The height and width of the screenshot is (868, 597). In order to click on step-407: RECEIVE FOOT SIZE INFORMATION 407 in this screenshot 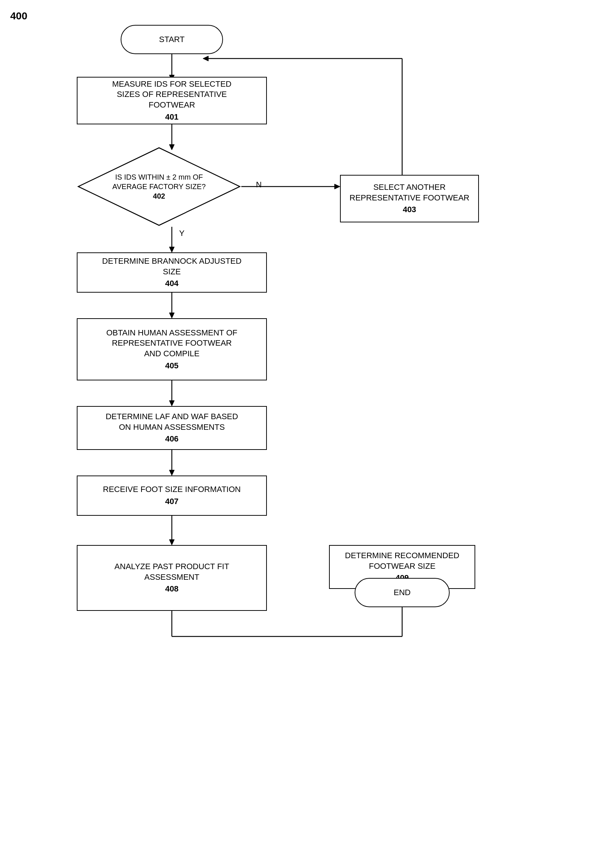, I will do `click(172, 496)`.